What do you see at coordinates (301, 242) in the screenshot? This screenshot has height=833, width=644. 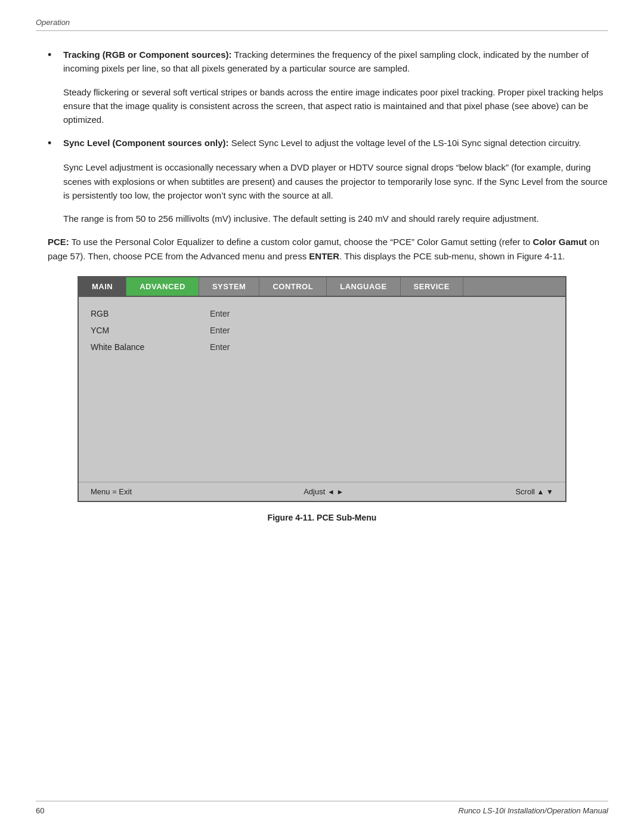 I see `pce-text: To use the Personal Color Equalizer to d…` at bounding box center [301, 242].